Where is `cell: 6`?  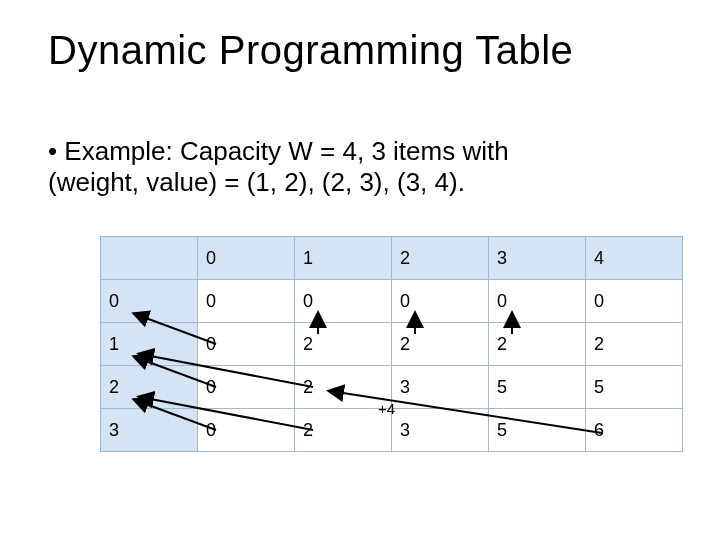 cell: 6 is located at coordinates (634, 430).